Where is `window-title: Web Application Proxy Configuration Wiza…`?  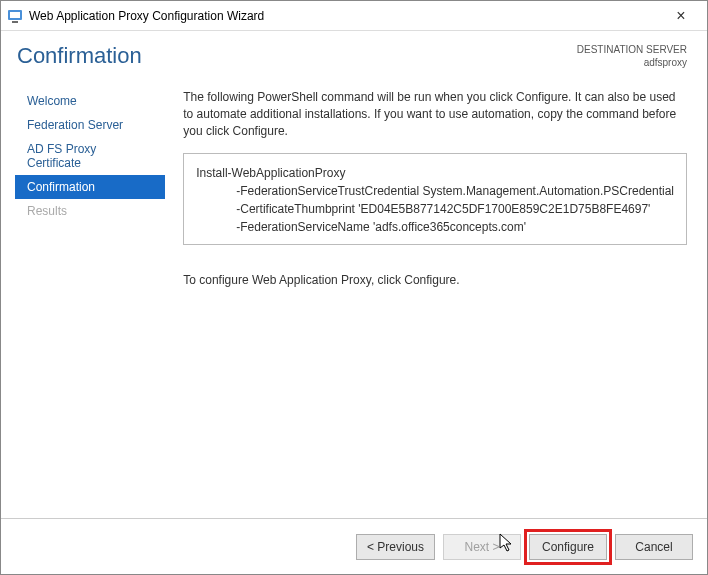
window-title: Web Application Proxy Configuration Wiza… is located at coordinates (345, 16).